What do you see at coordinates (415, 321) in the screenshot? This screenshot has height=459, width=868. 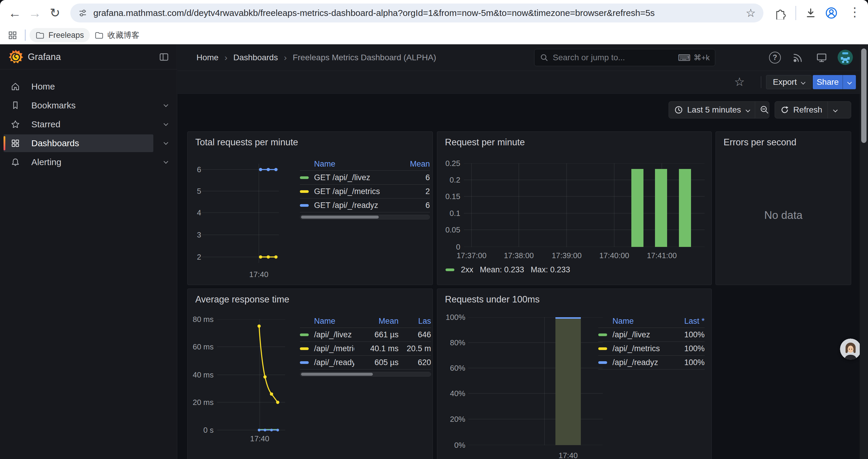 I see `legend-col-last: Las` at bounding box center [415, 321].